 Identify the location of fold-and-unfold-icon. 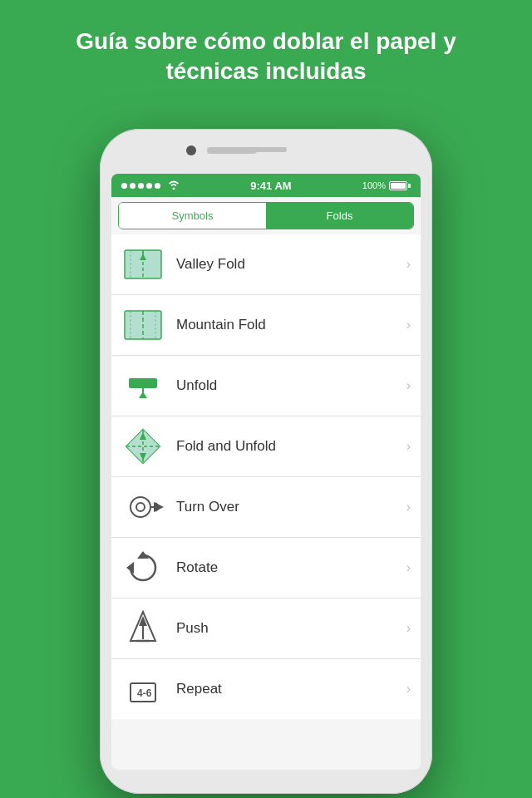
(143, 446).